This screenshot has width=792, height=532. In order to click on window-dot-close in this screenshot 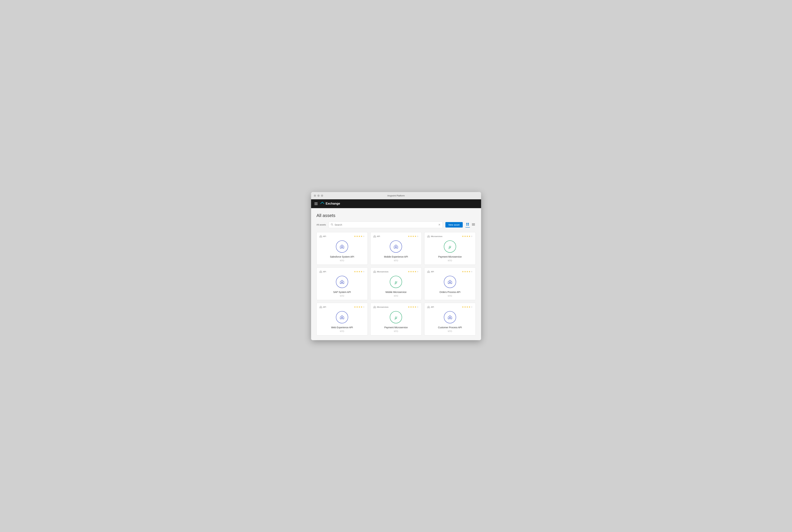, I will do `click(315, 195)`.